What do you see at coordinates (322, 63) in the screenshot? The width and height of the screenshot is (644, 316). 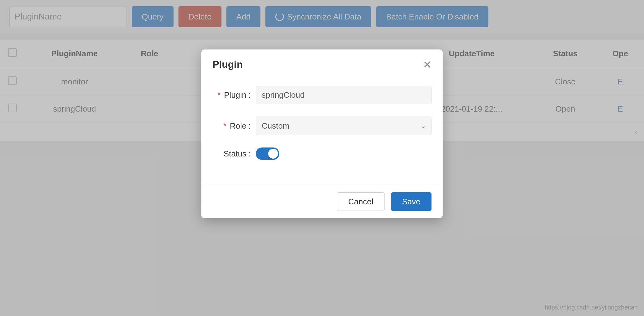 I see `dialog-header: Plugin ✕` at bounding box center [322, 63].